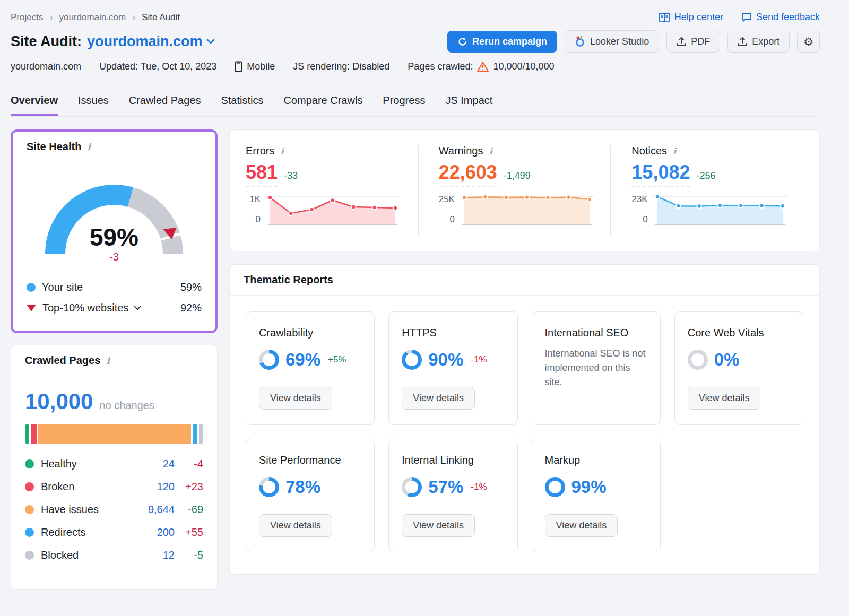 The width and height of the screenshot is (849, 616). Describe the element at coordinates (596, 333) in the screenshot. I see `report-title: International SEO` at that location.